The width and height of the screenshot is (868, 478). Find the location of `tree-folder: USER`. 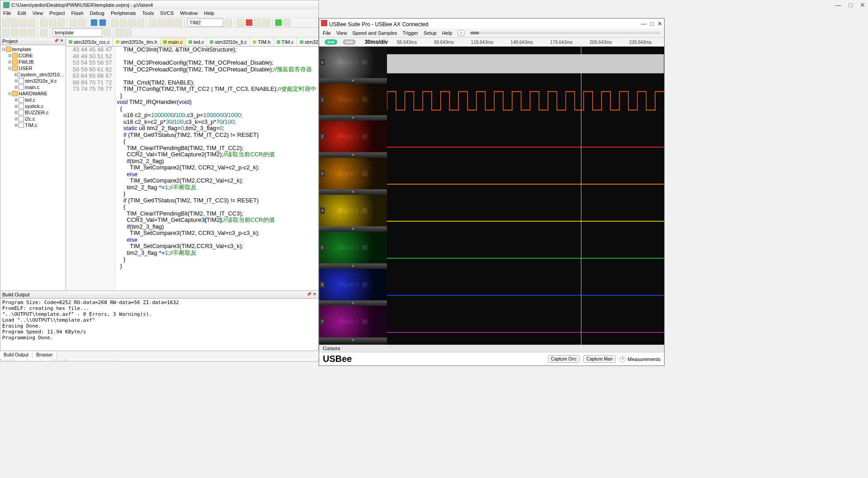

tree-folder: USER is located at coordinates (25, 68).